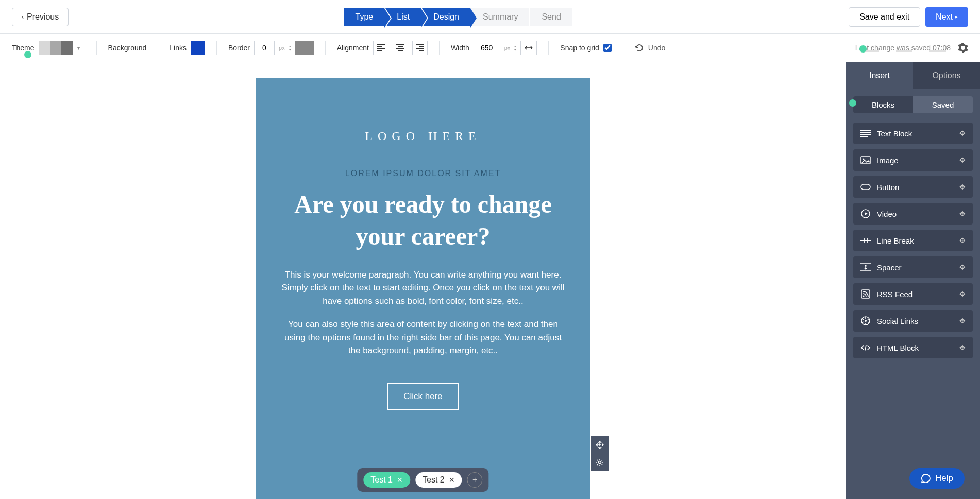 The width and height of the screenshot is (980, 499). What do you see at coordinates (23, 17) in the screenshot?
I see `chevron-left-icon: ‹` at bounding box center [23, 17].